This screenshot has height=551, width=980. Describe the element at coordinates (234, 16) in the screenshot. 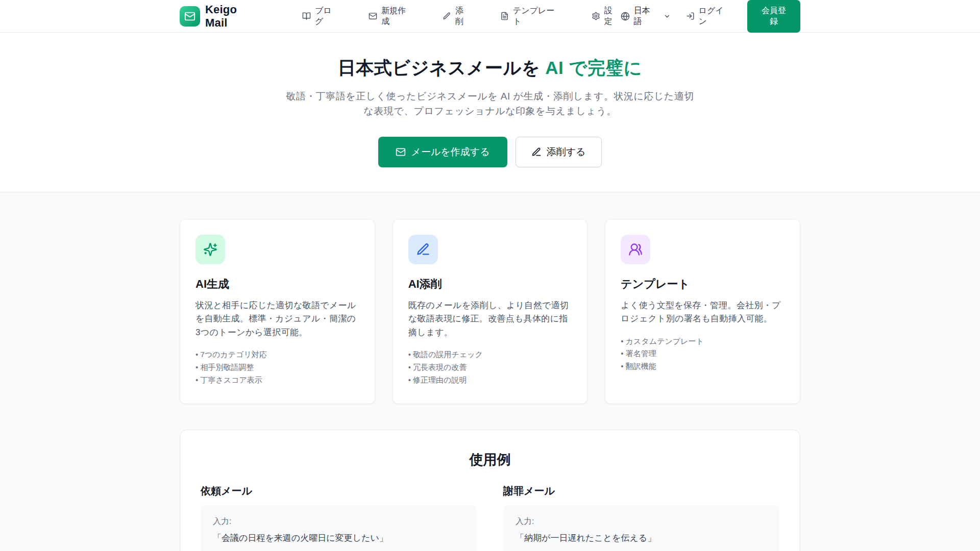

I see `brand-name: Keigo Mail` at that location.